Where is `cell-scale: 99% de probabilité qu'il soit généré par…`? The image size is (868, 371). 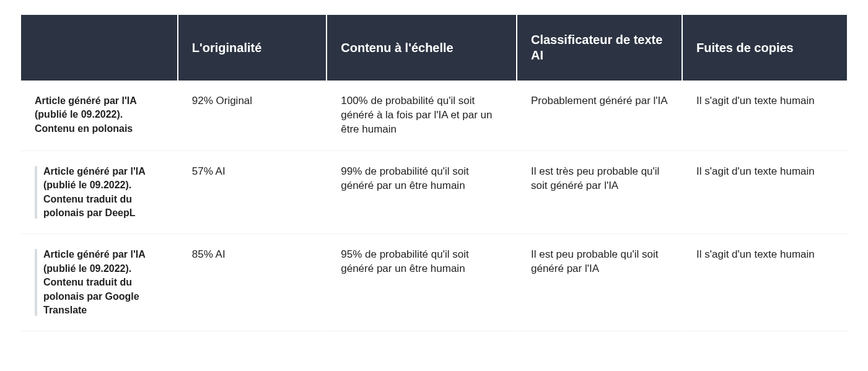
cell-scale: 99% de probabilité qu'il soit généré par… is located at coordinates (421, 193).